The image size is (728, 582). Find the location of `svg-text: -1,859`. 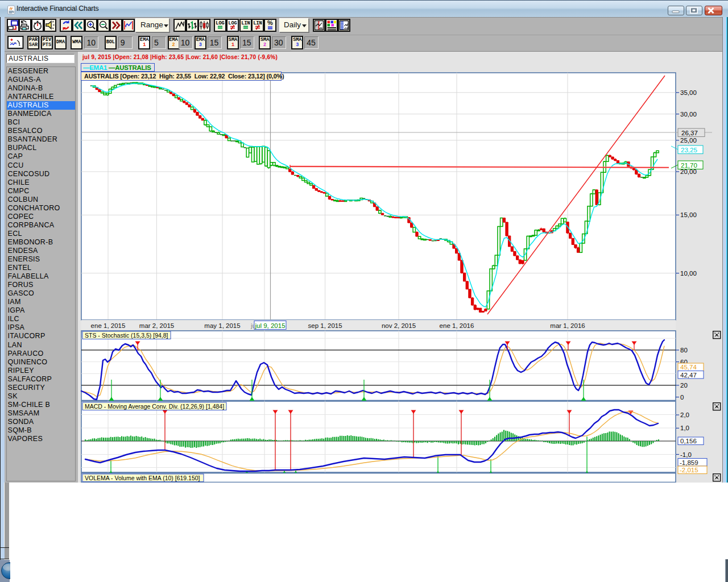

svg-text: -1,859 is located at coordinates (689, 463).